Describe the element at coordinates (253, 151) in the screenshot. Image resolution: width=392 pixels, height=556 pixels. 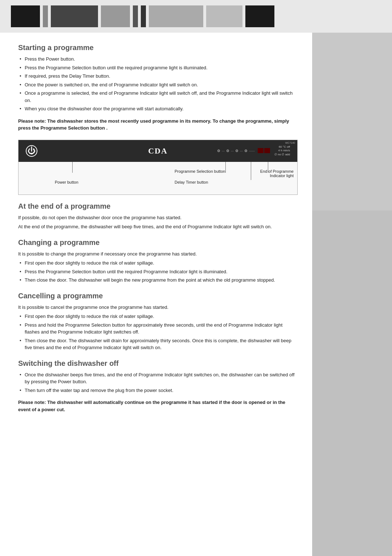
I see `right-controls: ⚙ — ⚙ — ⚙ — ⚙ —— 60 °C off 4 h min/s` at that location.